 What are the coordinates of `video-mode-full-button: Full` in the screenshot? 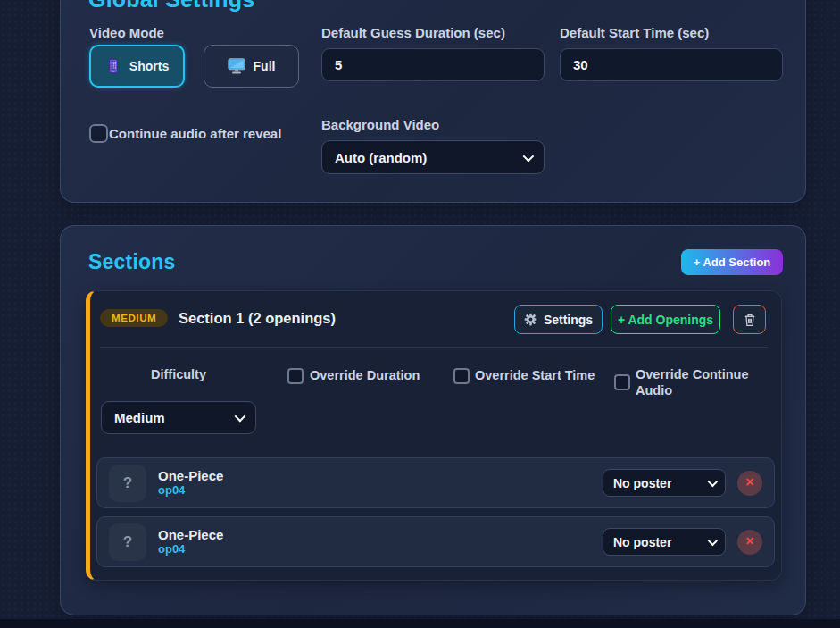 It's located at (252, 66).